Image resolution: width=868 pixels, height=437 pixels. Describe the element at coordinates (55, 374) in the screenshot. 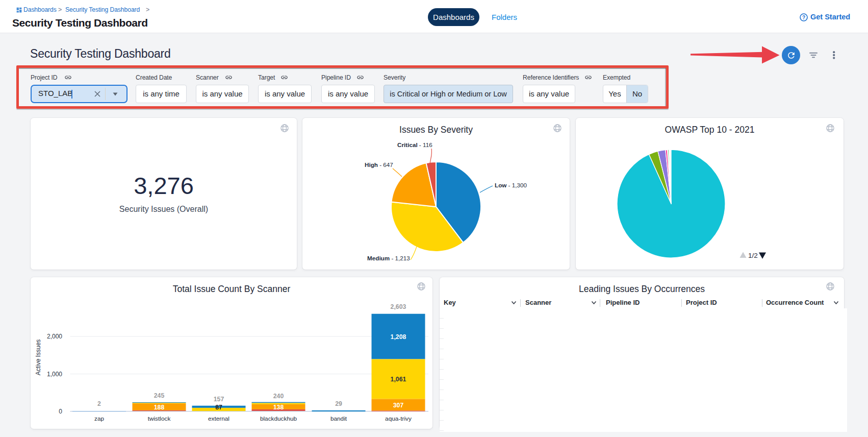

I see `svg-text: 1,000` at that location.